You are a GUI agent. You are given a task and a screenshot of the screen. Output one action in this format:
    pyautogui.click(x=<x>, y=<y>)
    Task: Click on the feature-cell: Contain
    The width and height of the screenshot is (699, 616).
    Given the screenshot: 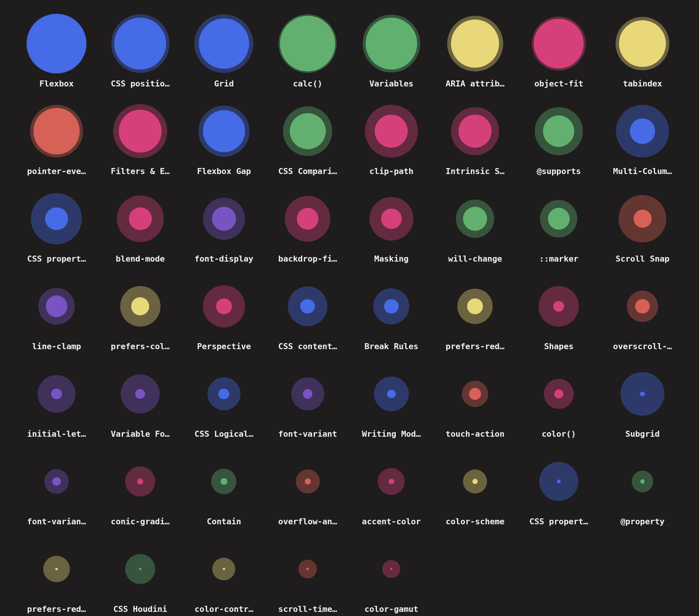 What is the action you would take?
    pyautogui.click(x=224, y=489)
    